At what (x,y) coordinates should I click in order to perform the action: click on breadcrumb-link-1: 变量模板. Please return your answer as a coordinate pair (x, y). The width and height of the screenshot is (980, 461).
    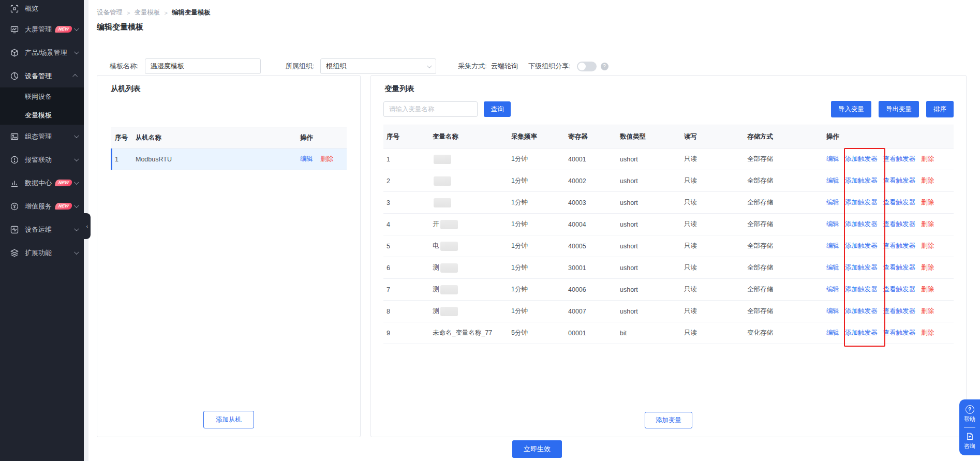
    Looking at the image, I should click on (147, 12).